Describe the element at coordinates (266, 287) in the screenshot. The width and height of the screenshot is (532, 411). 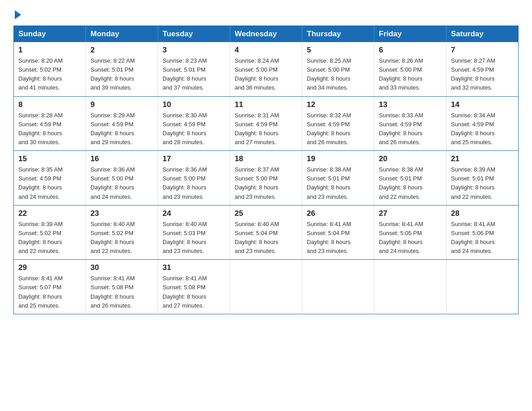
I see `calendar-week-row: 29 Sunrise: 8:41 AM Sunset: 5:07 PM Dayl…` at that location.